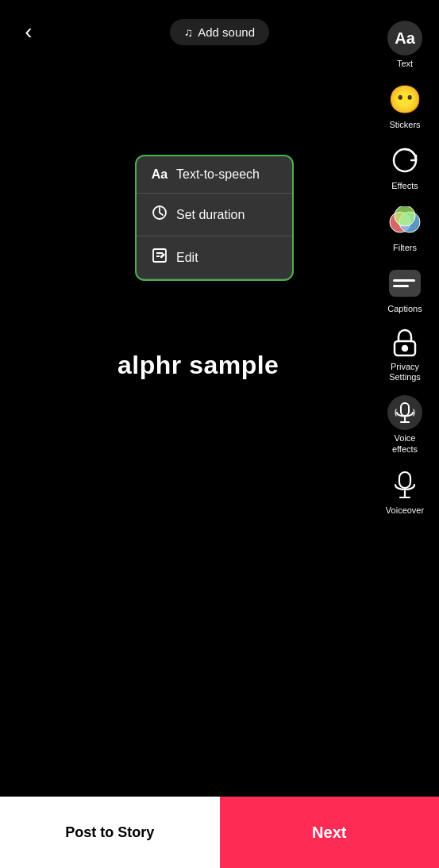 The width and height of the screenshot is (439, 868). Describe the element at coordinates (160, 214) in the screenshot. I see `set-duration-icon` at that location.